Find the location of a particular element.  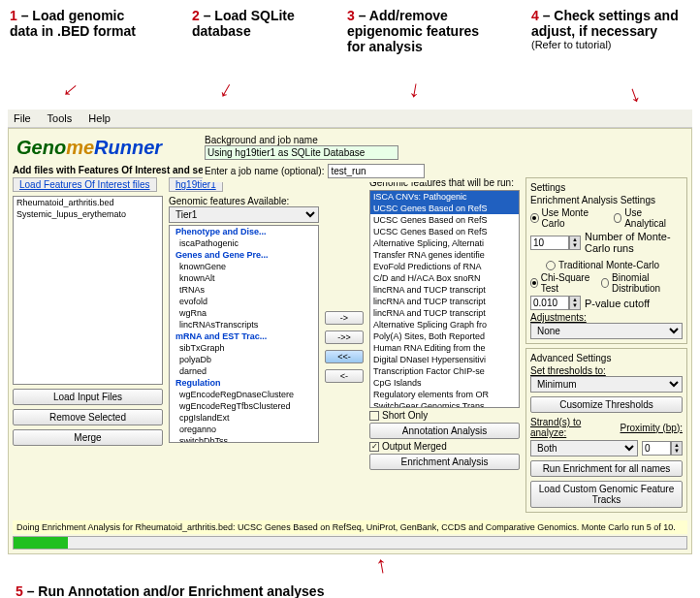

proximity-label: Proximity (bp): is located at coordinates (652, 428).